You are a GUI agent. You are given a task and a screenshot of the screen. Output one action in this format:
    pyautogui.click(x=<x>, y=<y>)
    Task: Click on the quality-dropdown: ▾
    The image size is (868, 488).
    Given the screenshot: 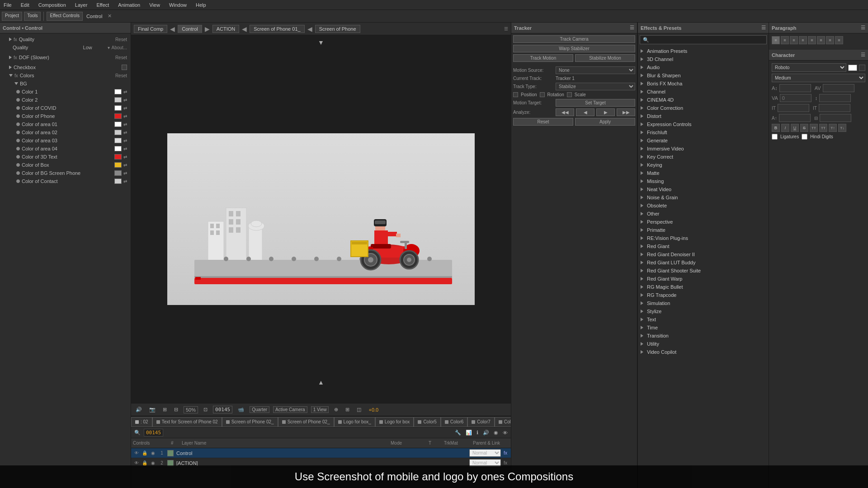 What is the action you would take?
    pyautogui.click(x=108, y=48)
    